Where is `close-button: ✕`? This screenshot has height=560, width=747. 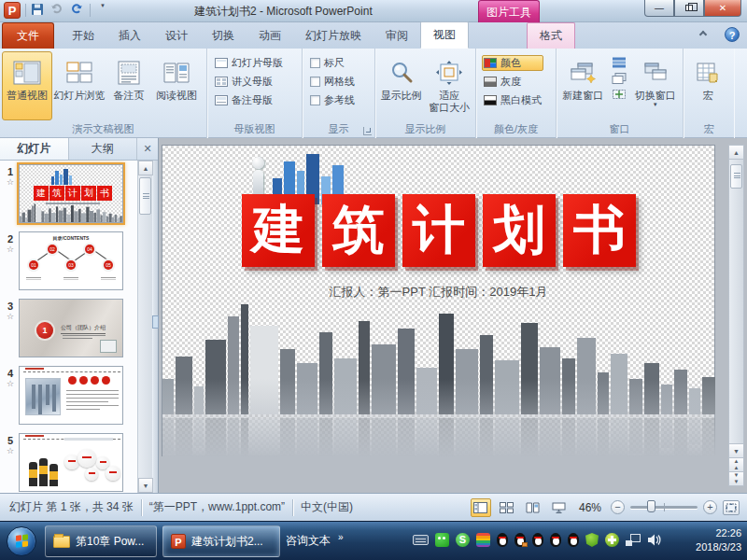 close-button: ✕ is located at coordinates (723, 8).